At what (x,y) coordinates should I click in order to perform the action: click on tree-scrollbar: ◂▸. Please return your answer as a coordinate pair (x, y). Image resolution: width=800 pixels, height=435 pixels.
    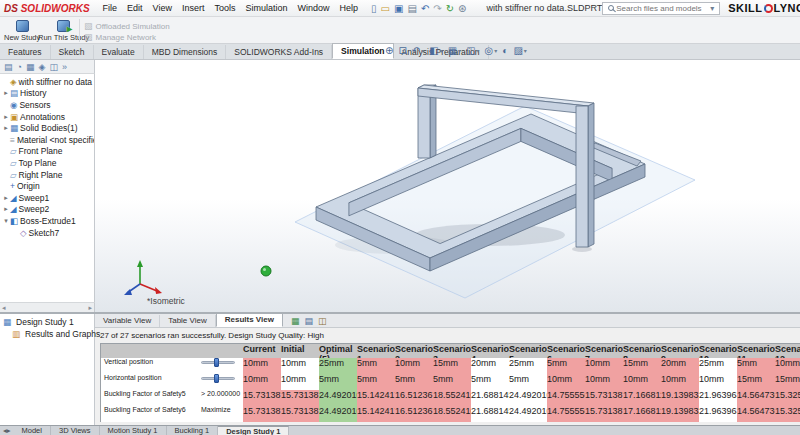
    Looking at the image, I should click on (48, 307).